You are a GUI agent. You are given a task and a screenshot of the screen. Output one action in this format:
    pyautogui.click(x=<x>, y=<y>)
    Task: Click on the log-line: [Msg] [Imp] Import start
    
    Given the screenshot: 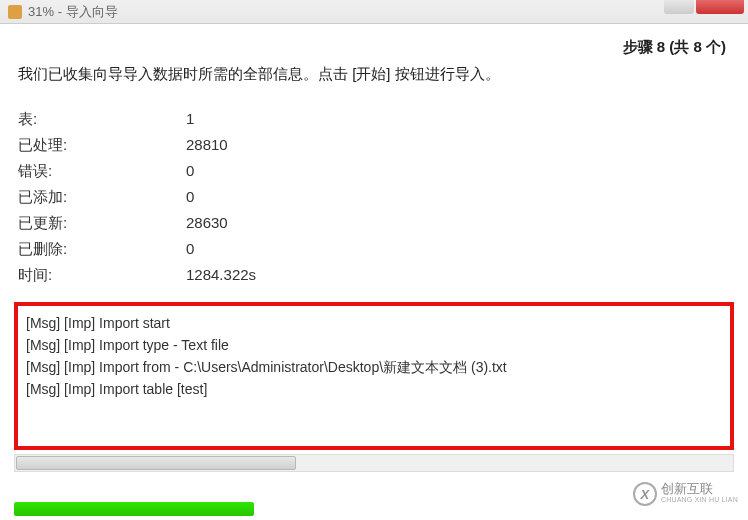 What is the action you would take?
    pyautogui.click(x=374, y=323)
    